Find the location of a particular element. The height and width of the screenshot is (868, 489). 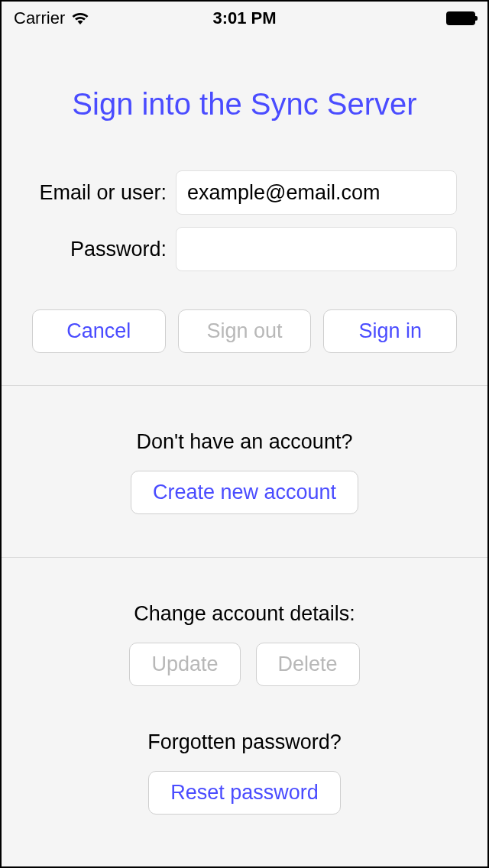

update-button: Update is located at coordinates (185, 665).